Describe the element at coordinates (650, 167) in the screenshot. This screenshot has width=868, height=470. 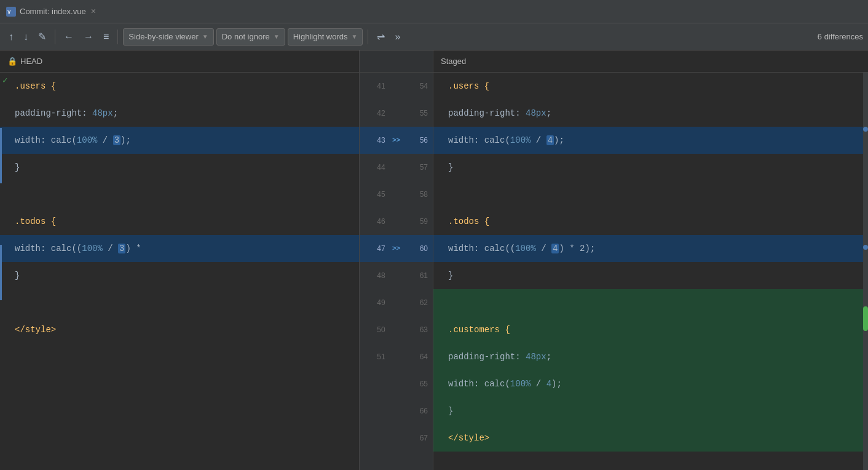
I see `right-line-57: }` at that location.